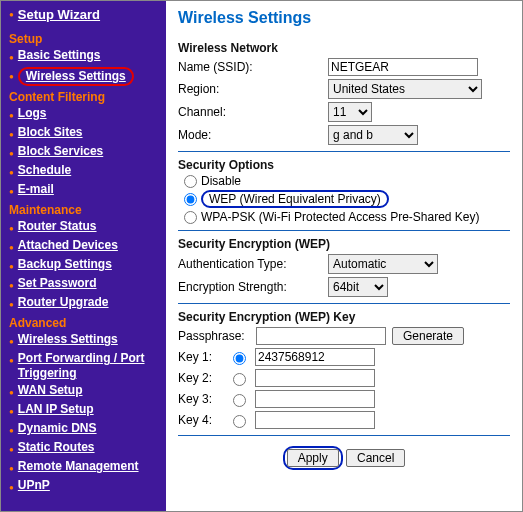 The width and height of the screenshot is (523, 512). What do you see at coordinates (36, 190) in the screenshot?
I see `sidebar-item-label: E-mail` at bounding box center [36, 190].